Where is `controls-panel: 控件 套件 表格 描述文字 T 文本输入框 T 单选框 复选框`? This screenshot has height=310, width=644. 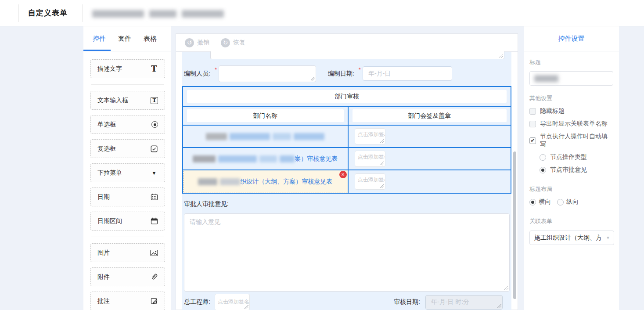
controls-panel: 控件 套件 表格 描述文字 T 文本输入框 T 单选框 复选框 is located at coordinates (127, 168).